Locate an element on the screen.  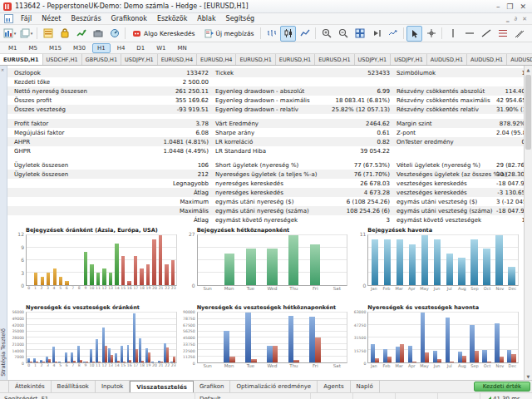
market-watch-button is located at coordinates (48, 33).